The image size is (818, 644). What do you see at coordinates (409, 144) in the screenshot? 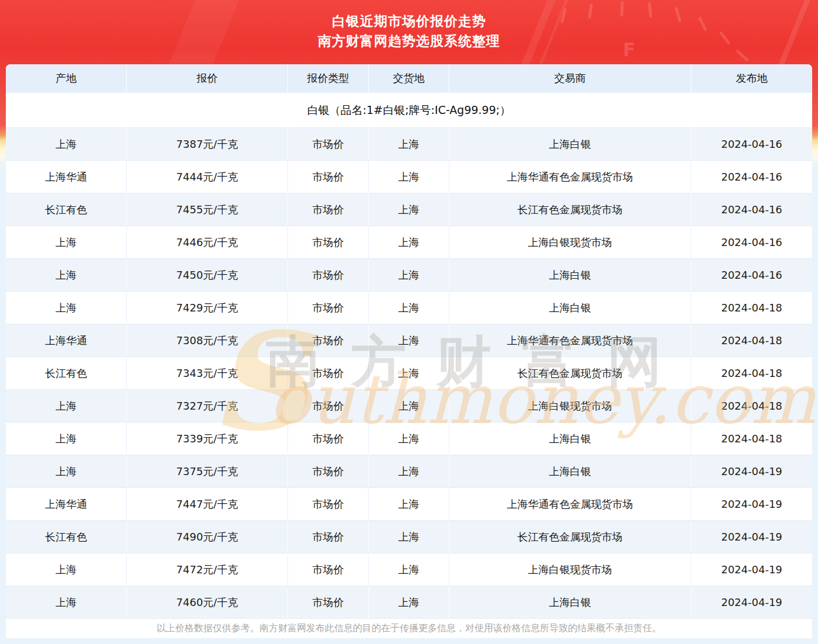
I see `table-row: 上海7387元/千克市场价上海上海白银2024-04-16` at bounding box center [409, 144].